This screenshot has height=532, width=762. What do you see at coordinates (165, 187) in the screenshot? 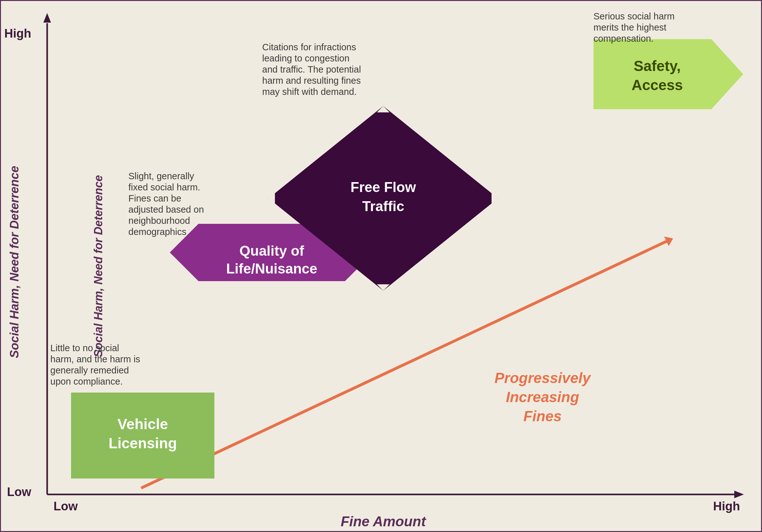
I see `annotation-quality-2: fixed social harm.` at bounding box center [165, 187].